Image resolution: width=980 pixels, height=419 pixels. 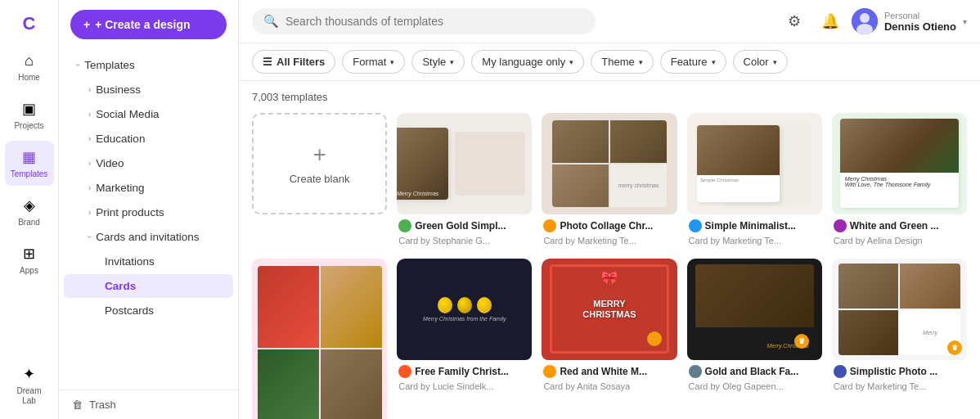 I want to click on apps-icon: ⊞, so click(x=29, y=254).